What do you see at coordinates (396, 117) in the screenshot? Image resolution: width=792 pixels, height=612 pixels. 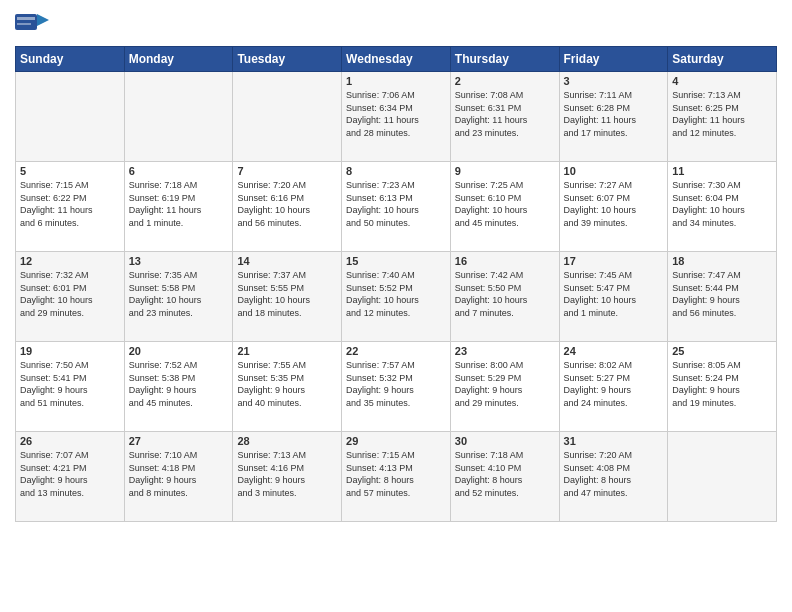 I see `calendar-cell: 1Sunrise: 7:06 AM Sunset: 6:34 PM Daylig…` at bounding box center [396, 117].